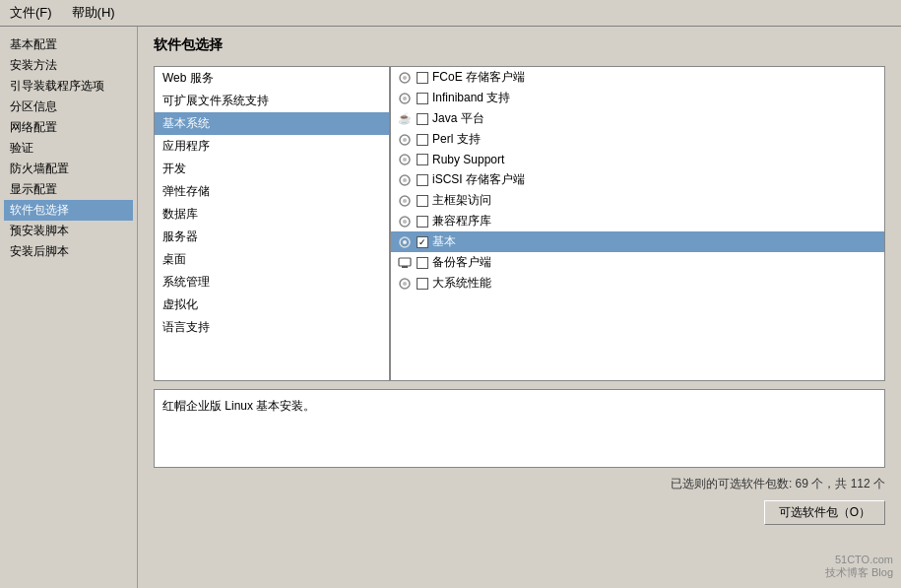 This screenshot has width=901, height=588. I want to click on right-list-item-basic: ✓ 基本, so click(638, 242).